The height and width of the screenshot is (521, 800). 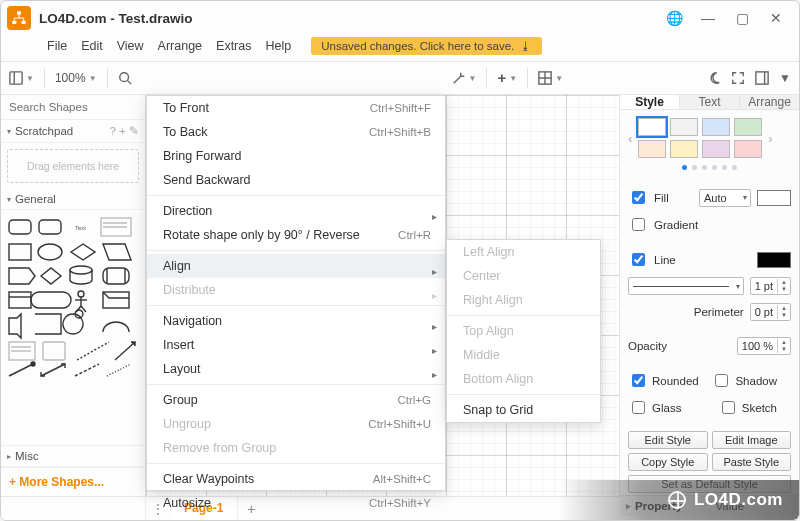 I want to click on tab-text: Text, so click(x=710, y=102).